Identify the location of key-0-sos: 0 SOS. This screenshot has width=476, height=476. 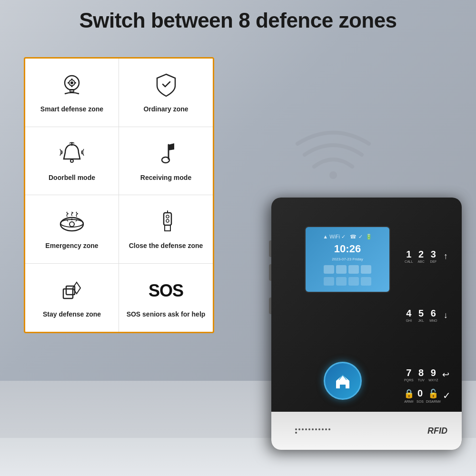
(420, 396).